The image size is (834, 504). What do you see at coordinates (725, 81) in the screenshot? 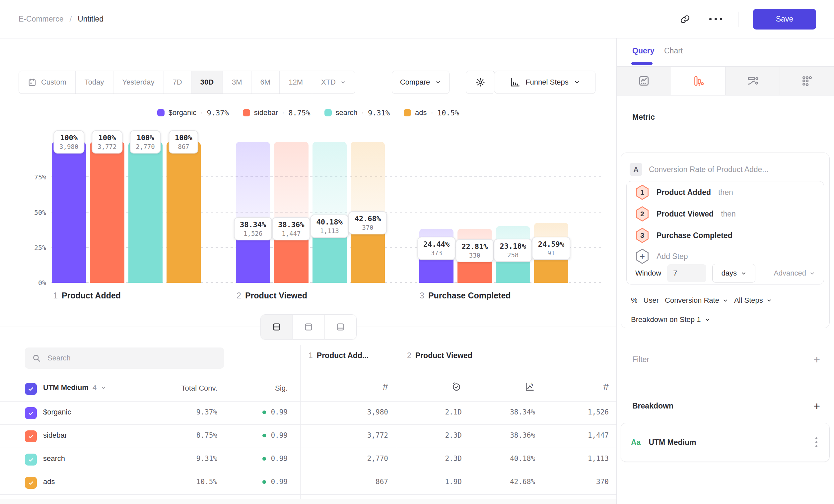
I see `chart-type-tabs` at bounding box center [725, 81].